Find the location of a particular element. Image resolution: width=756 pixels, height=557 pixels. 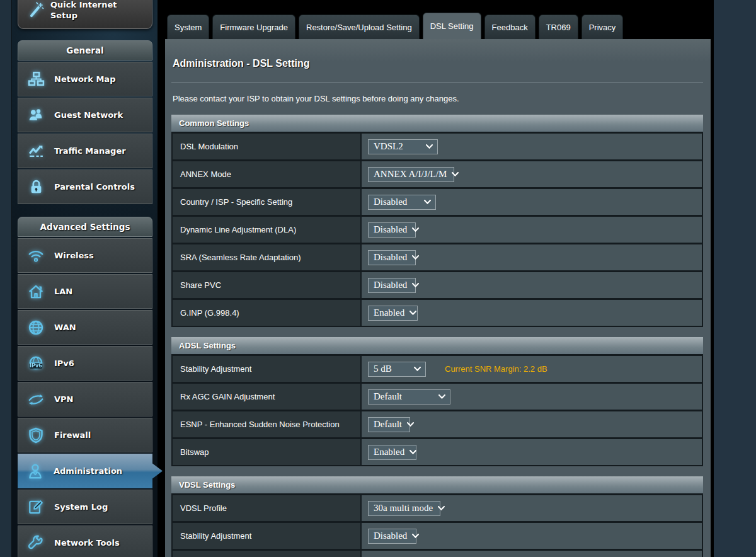

sidebar-item-ipv6: IPv6 IPv6 is located at coordinates (85, 363).